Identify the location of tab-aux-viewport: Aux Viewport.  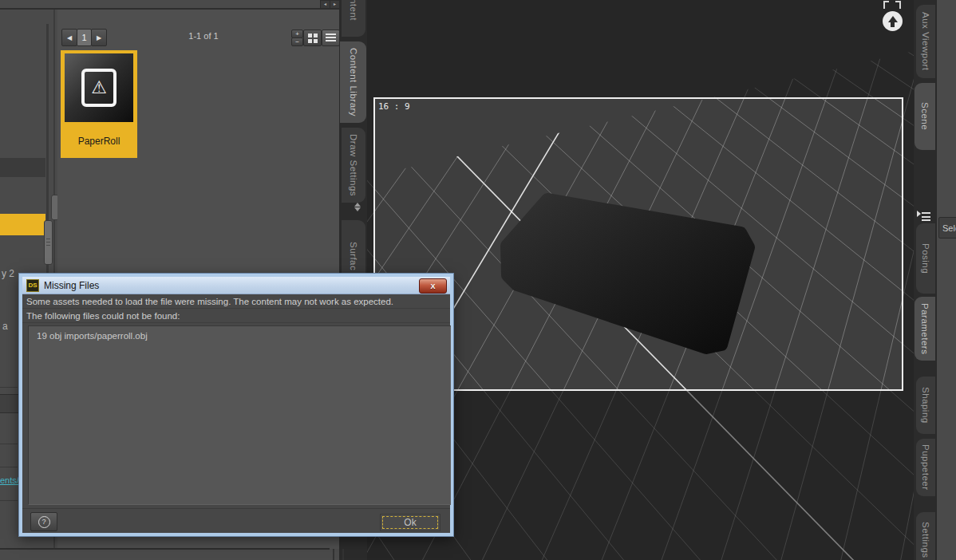
(926, 41).